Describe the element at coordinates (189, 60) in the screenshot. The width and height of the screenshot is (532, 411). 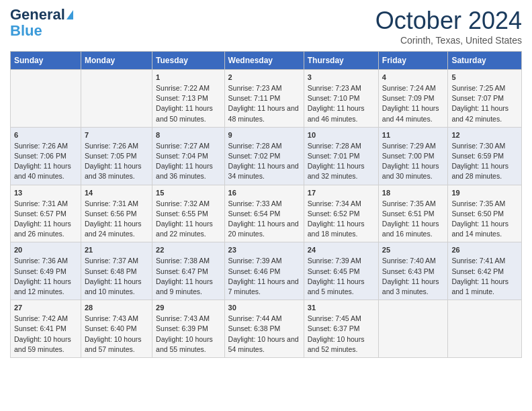
I see `header-tuesday: Tuesday` at that location.